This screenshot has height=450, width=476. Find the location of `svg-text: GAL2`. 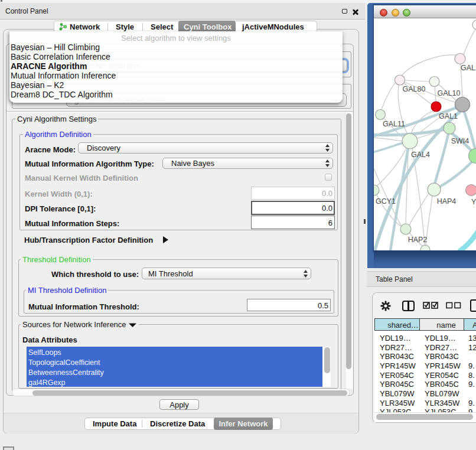

svg-text: GAL2 is located at coordinates (468, 68).